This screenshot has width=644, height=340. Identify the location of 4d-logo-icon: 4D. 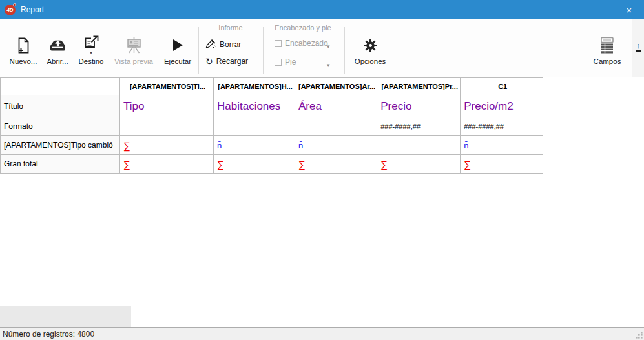
(10, 10).